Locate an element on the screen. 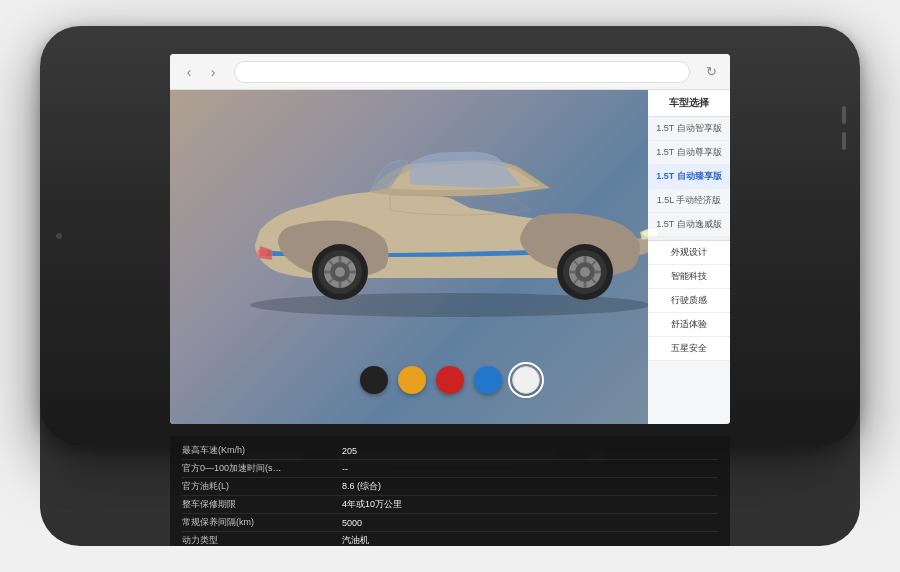 This screenshot has height=572, width=900. side-buttons is located at coordinates (844, 128).